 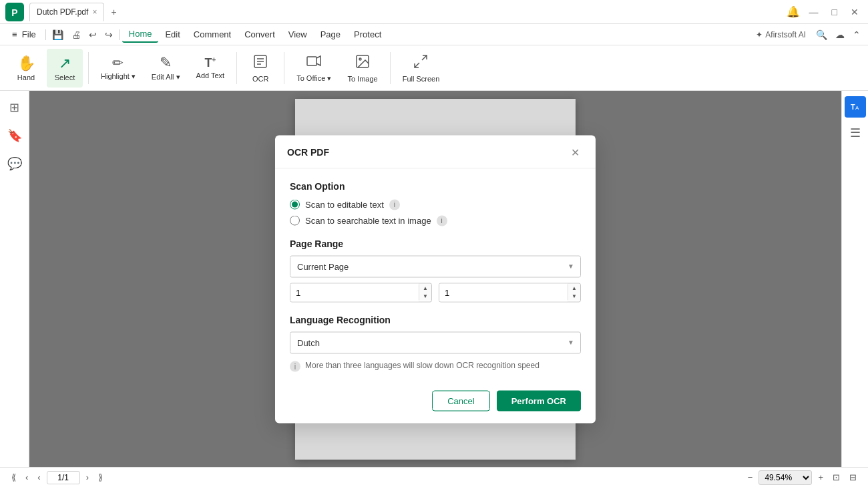 I want to click on dialog-close-button: ✕, so click(x=576, y=152).